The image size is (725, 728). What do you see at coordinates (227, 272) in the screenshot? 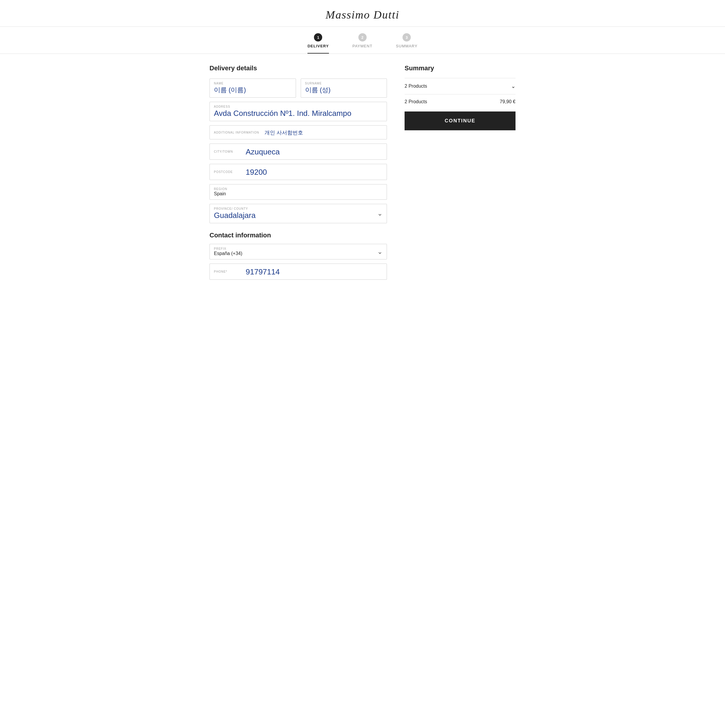
I see `phone-label: Phone*` at bounding box center [227, 272].